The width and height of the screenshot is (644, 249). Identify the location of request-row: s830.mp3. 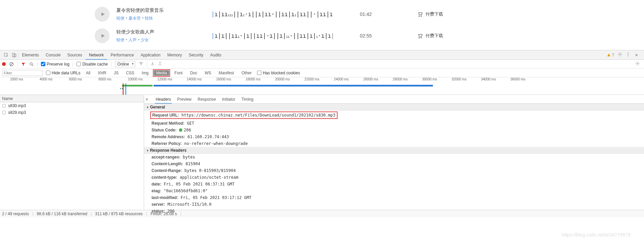
(72, 106).